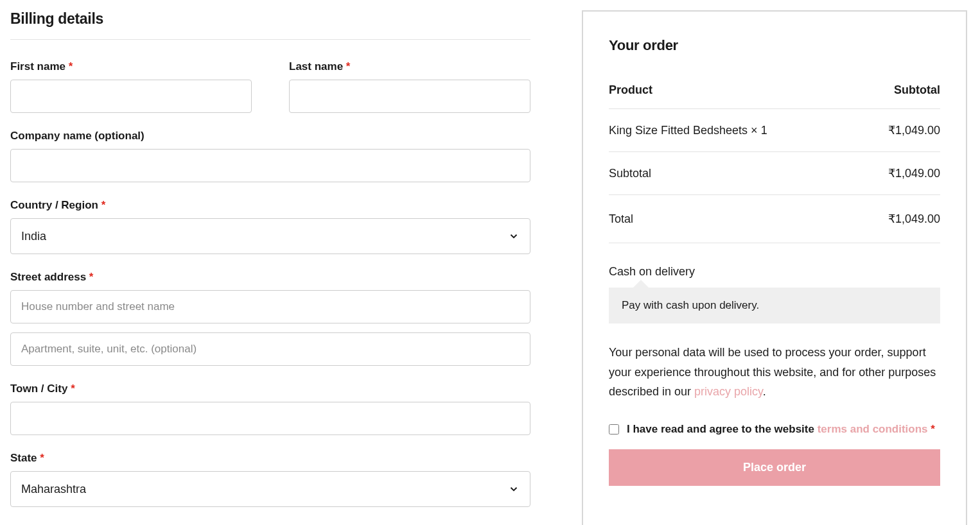  Describe the element at coordinates (774, 306) in the screenshot. I see `payment-description-box: Pay with cash upon delivery.` at that location.